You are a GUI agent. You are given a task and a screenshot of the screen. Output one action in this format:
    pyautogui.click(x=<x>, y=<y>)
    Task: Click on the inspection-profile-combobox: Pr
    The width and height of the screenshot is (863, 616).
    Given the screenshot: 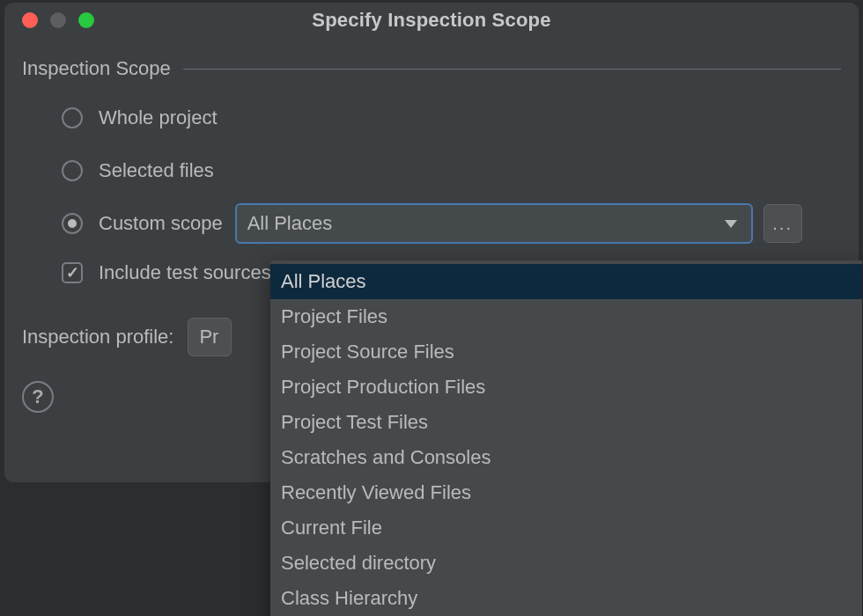 What is the action you would take?
    pyautogui.click(x=210, y=337)
    